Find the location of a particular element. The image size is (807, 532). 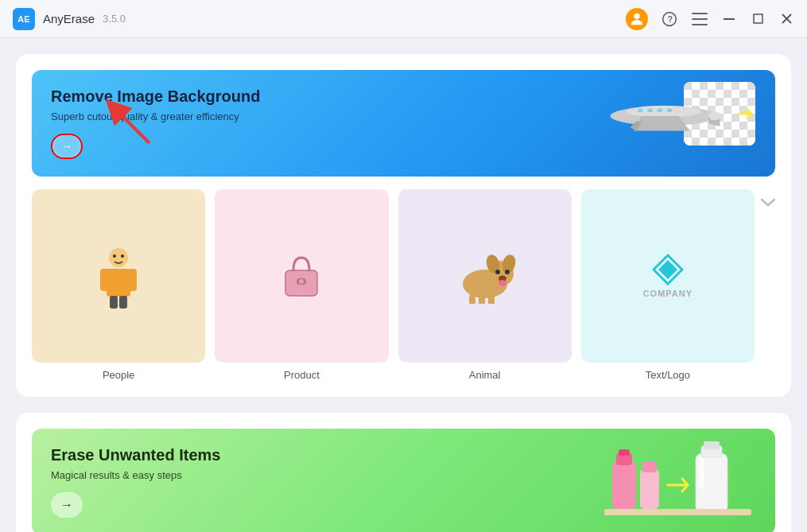

textlogo-thumbnail: COMPANY is located at coordinates (668, 276).